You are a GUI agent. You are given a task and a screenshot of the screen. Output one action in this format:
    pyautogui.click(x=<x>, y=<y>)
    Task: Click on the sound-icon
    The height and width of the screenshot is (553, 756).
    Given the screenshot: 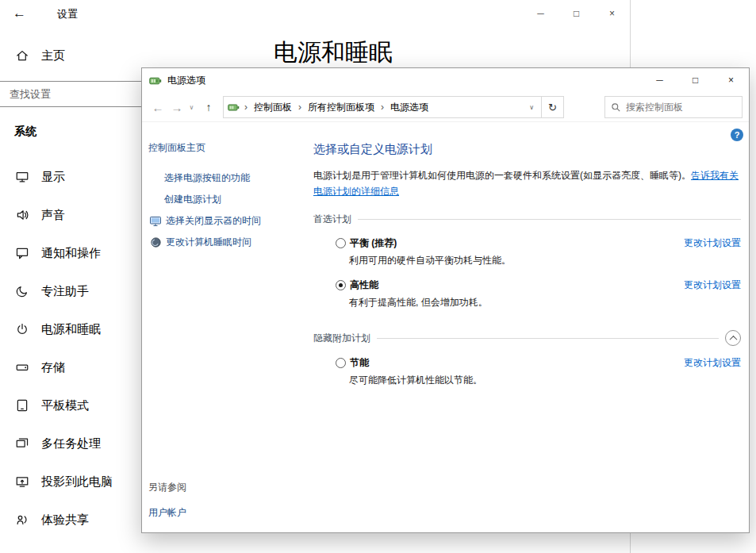 What is the action you would take?
    pyautogui.click(x=22, y=215)
    